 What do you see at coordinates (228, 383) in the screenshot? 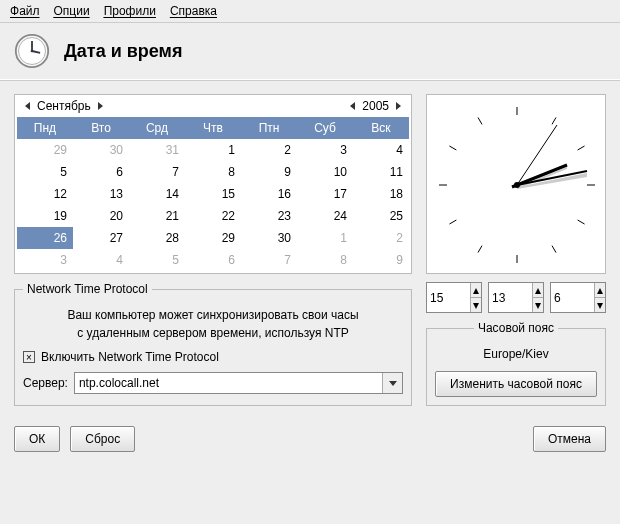
I see `server-input` at bounding box center [228, 383].